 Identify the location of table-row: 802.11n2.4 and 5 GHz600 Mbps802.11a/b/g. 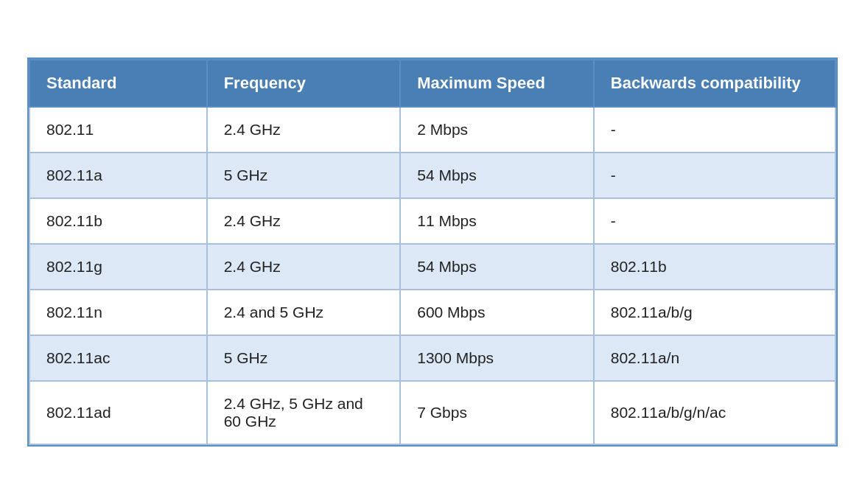
(432, 312).